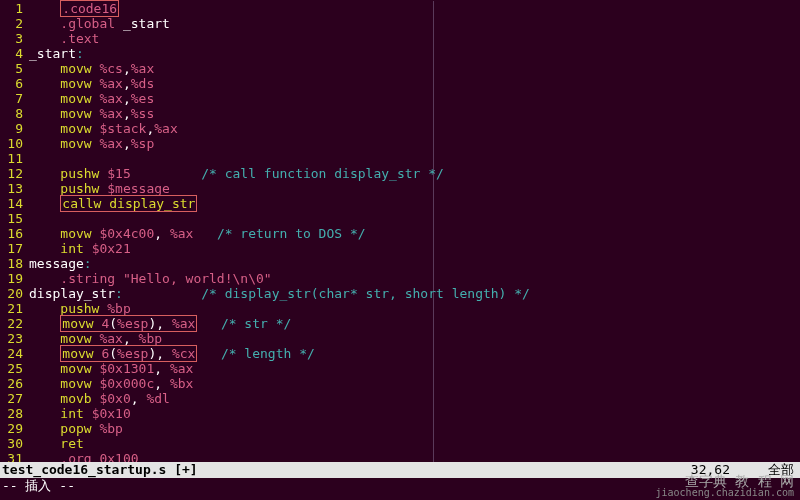  Describe the element at coordinates (414, 294) in the screenshot. I see `code-line: display_str: /* display_str(char* str, s…` at that location.